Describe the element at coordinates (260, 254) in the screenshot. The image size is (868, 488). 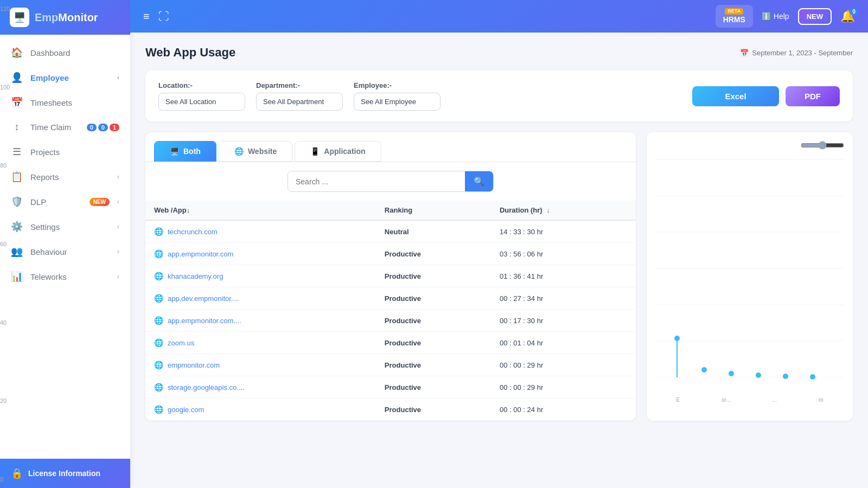
I see `cell-url: 🌐 app.empmonitor.com` at that location.